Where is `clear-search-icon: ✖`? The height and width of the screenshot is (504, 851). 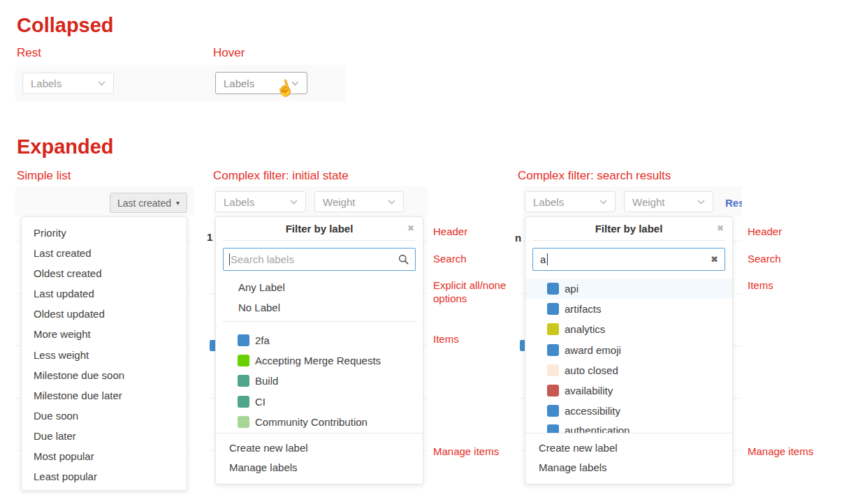
clear-search-icon: ✖ is located at coordinates (714, 260).